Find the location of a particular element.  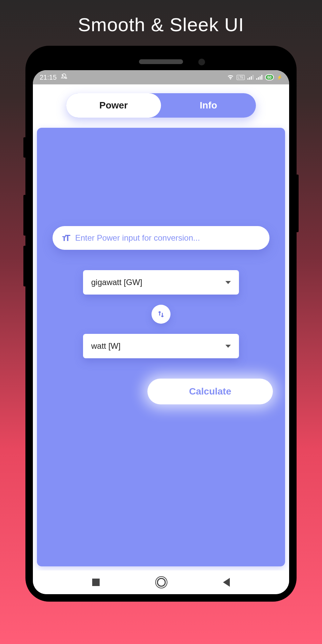

dnd-icon is located at coordinates (64, 77).